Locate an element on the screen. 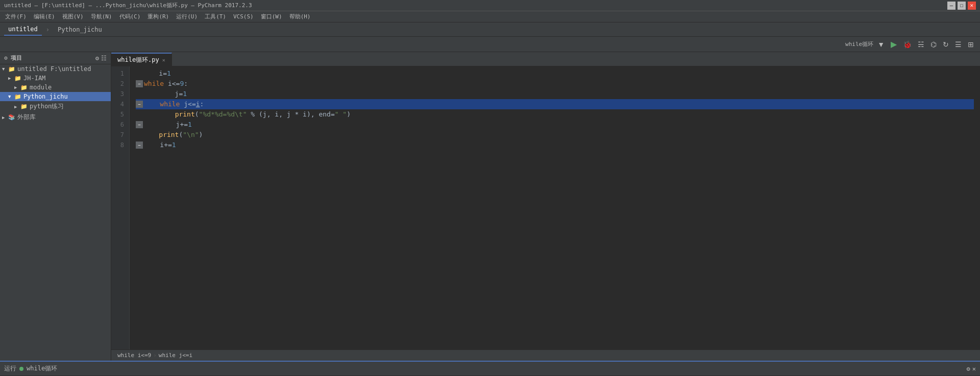  line-num-8: 8 is located at coordinates (119, 145).